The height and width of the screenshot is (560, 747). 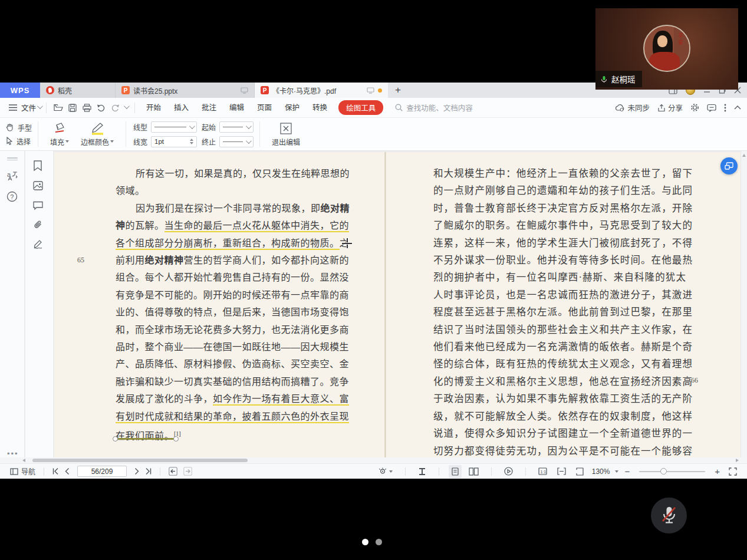 What do you see at coordinates (24, 460) in the screenshot?
I see `scroll-left-arrow` at bounding box center [24, 460].